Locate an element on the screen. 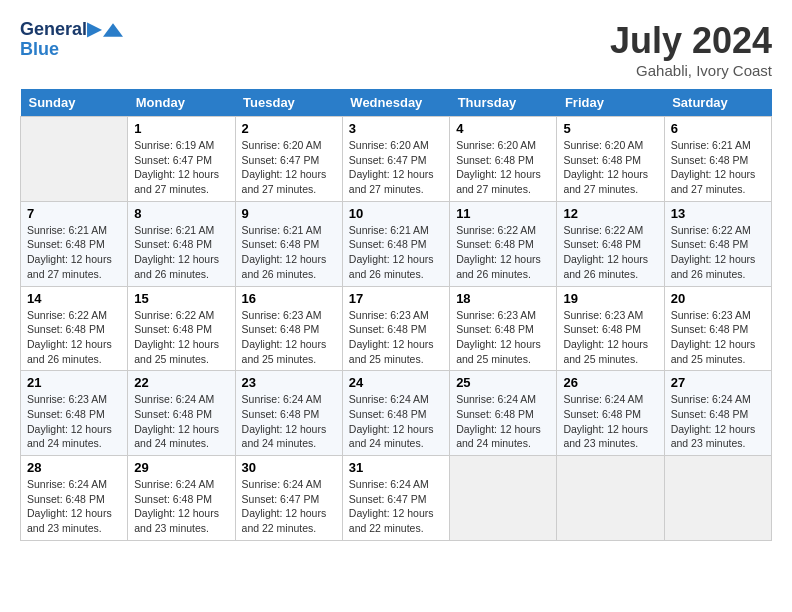  day-number: 27 is located at coordinates (718, 382).